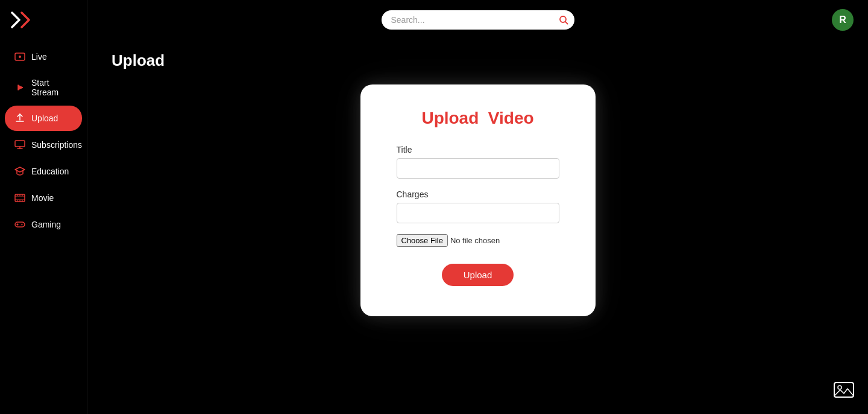  Describe the element at coordinates (43, 118) in the screenshot. I see `sidebar-item-upload: Upload` at that location.